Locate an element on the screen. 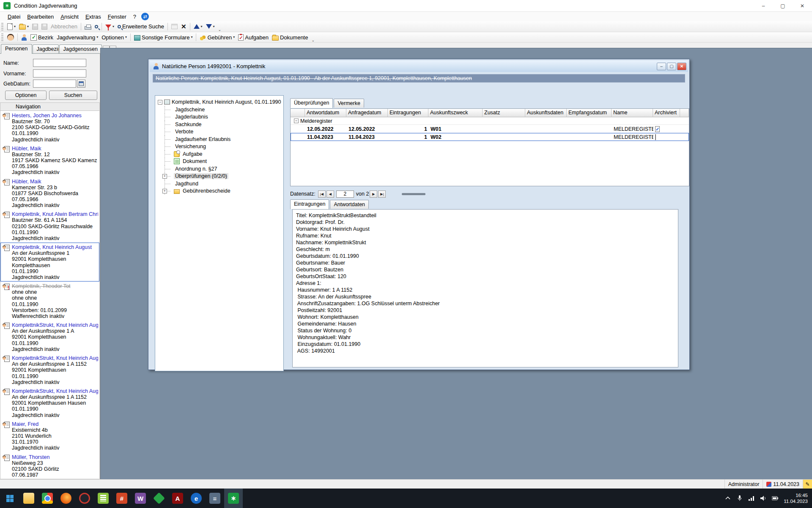 This screenshot has width=812, height=508. detail-tab: Eintragungen is located at coordinates (310, 204).